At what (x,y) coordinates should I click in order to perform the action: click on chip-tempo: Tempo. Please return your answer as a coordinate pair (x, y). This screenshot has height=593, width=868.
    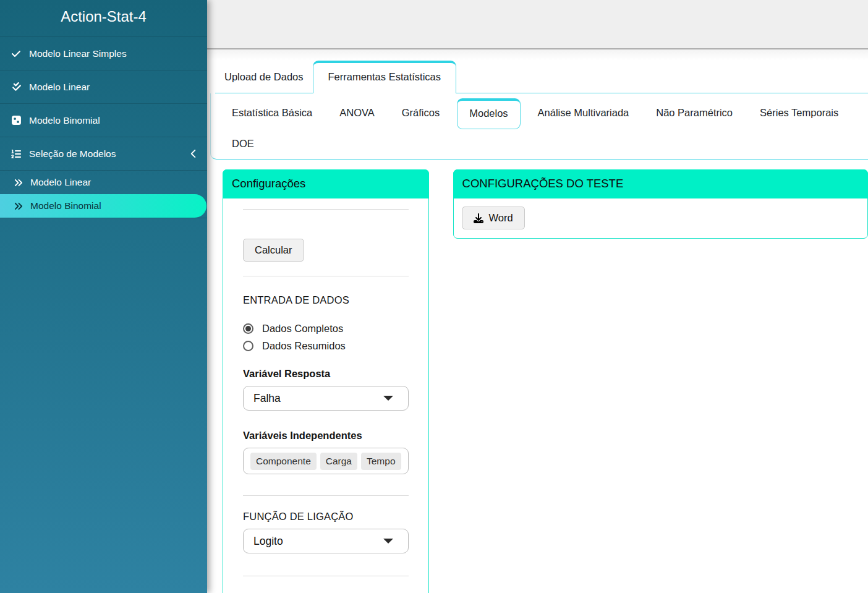
    Looking at the image, I should click on (381, 461).